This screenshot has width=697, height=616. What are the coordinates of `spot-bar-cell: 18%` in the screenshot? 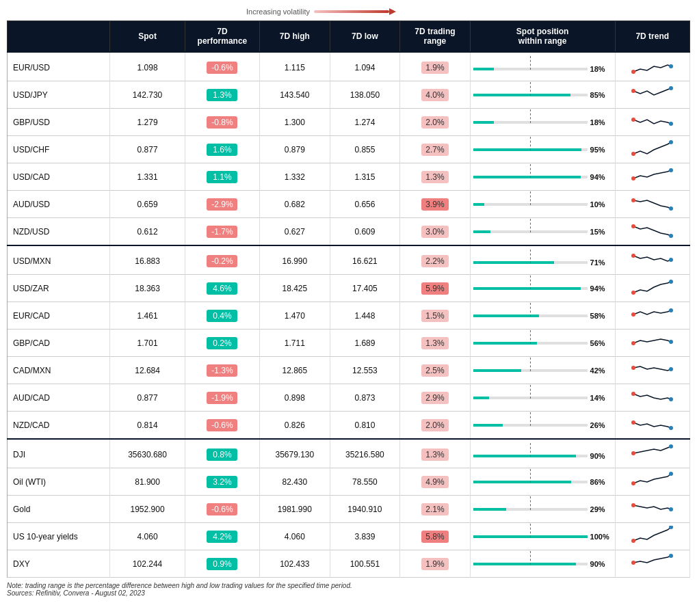 It's located at (542, 122).